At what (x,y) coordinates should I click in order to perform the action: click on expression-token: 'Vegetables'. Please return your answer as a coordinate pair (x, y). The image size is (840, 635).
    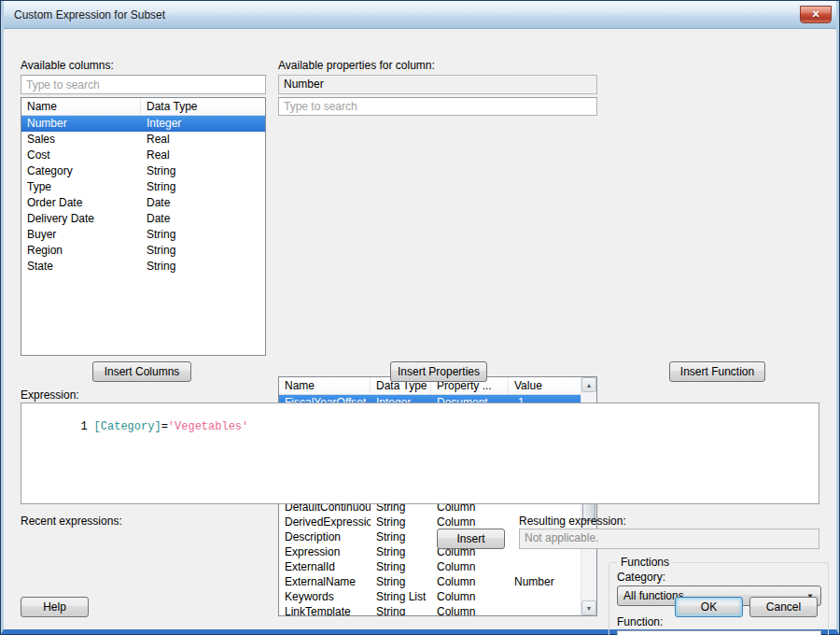
    Looking at the image, I should click on (208, 427).